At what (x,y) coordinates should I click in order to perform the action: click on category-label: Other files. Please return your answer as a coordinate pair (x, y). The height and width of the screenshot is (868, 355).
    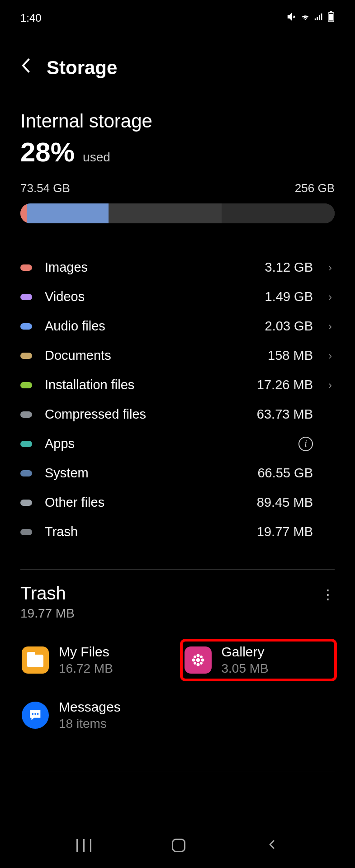
    Looking at the image, I should click on (145, 503).